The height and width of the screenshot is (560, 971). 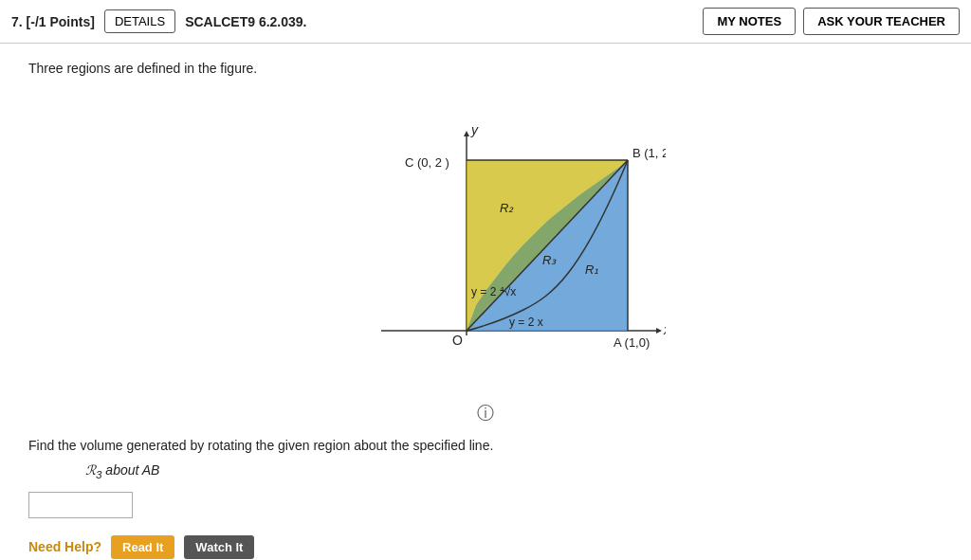 What do you see at coordinates (486, 413) in the screenshot?
I see `info-icon-area: ⓘ` at bounding box center [486, 413].